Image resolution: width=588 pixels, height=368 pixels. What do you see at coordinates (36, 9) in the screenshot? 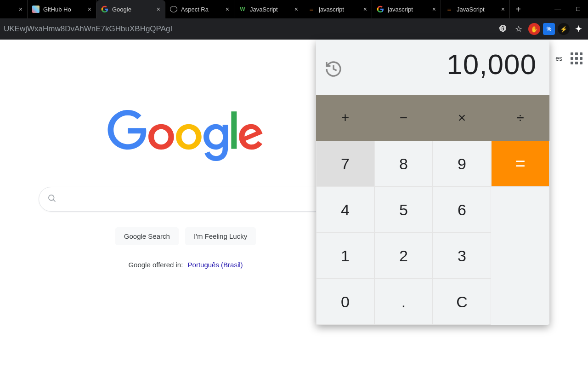
I see `favicon-icon` at bounding box center [36, 9].